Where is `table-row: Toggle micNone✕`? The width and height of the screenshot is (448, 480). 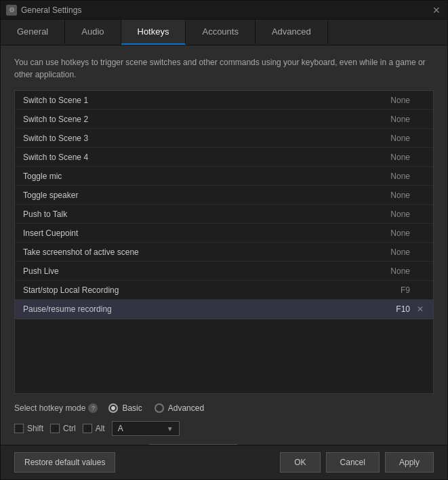
table-row: Toggle micNone✕ is located at coordinates (224, 176).